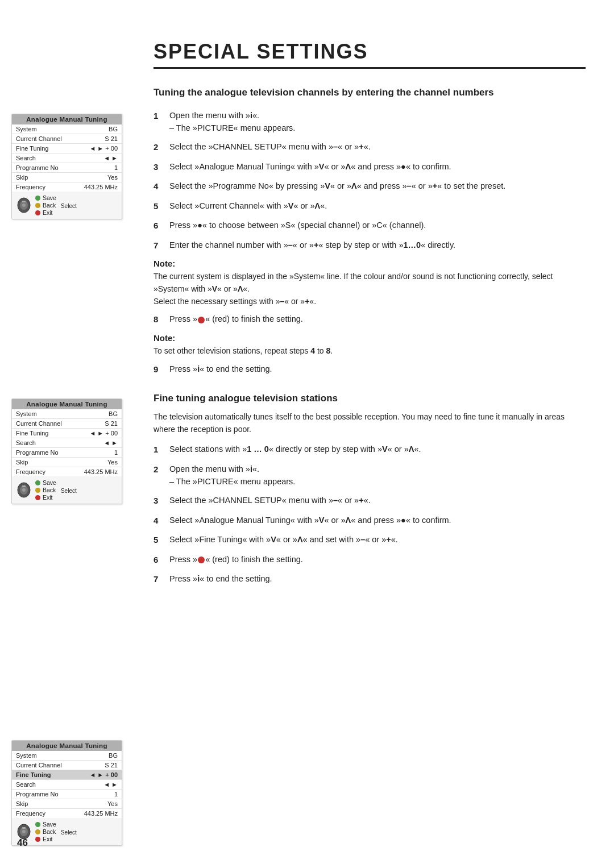 The image size is (614, 868). I want to click on list-item: 3 Select the »CHANNEL SETUP« menu with »…, so click(370, 501).